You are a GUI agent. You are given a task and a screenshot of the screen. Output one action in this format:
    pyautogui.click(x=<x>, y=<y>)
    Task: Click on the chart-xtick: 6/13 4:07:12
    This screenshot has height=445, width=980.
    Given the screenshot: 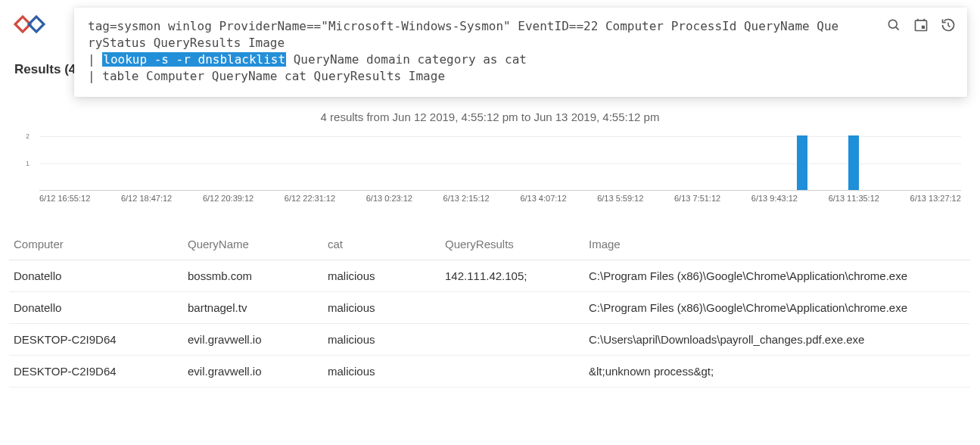 What is the action you would take?
    pyautogui.click(x=543, y=198)
    